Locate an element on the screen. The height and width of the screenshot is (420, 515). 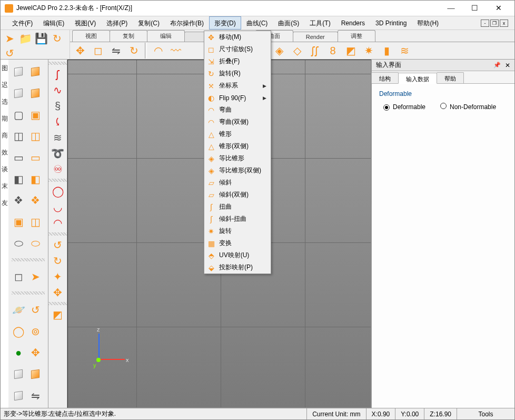
wave-tool-icon: 〰 is located at coordinates (176, 51).